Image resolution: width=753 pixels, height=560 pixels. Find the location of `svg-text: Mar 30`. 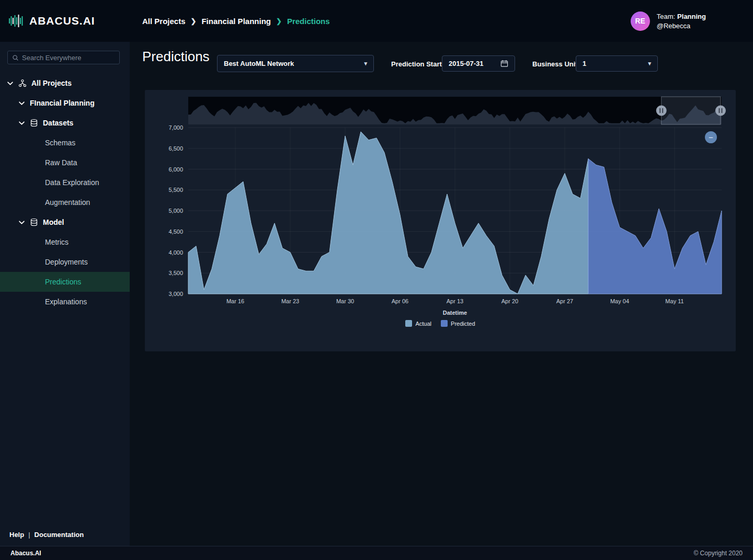

svg-text: Mar 30 is located at coordinates (345, 301).